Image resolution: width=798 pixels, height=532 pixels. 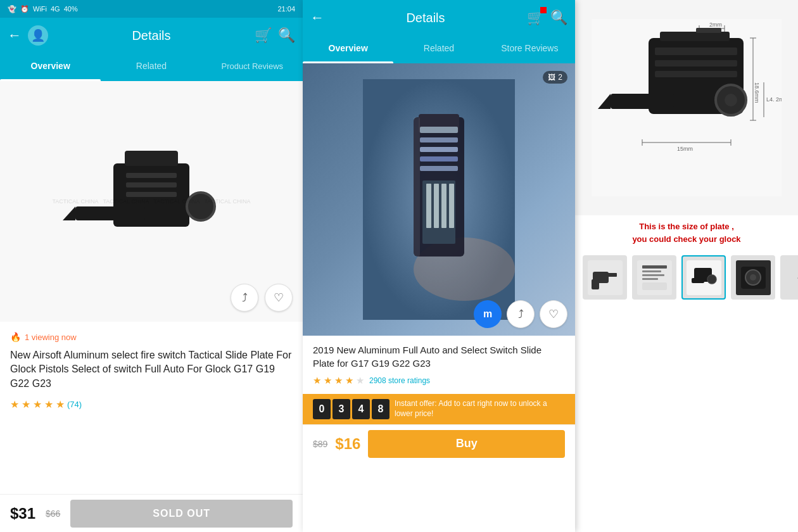 What do you see at coordinates (151, 201) in the screenshot?
I see `watermark: TACTICAL CHINA TACTICAL CHINA TACTICAL C…` at bounding box center [151, 201].